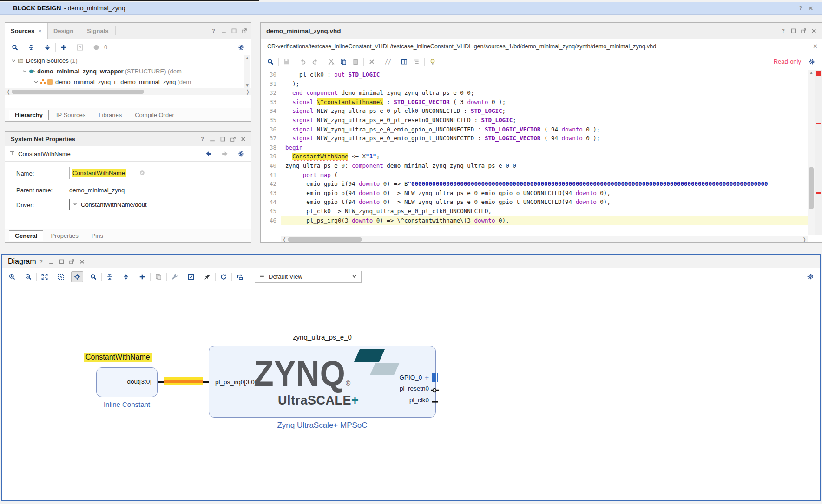 The image size is (822, 504). Describe the element at coordinates (225, 154) in the screenshot. I see `forward-arrow-icon` at that location.